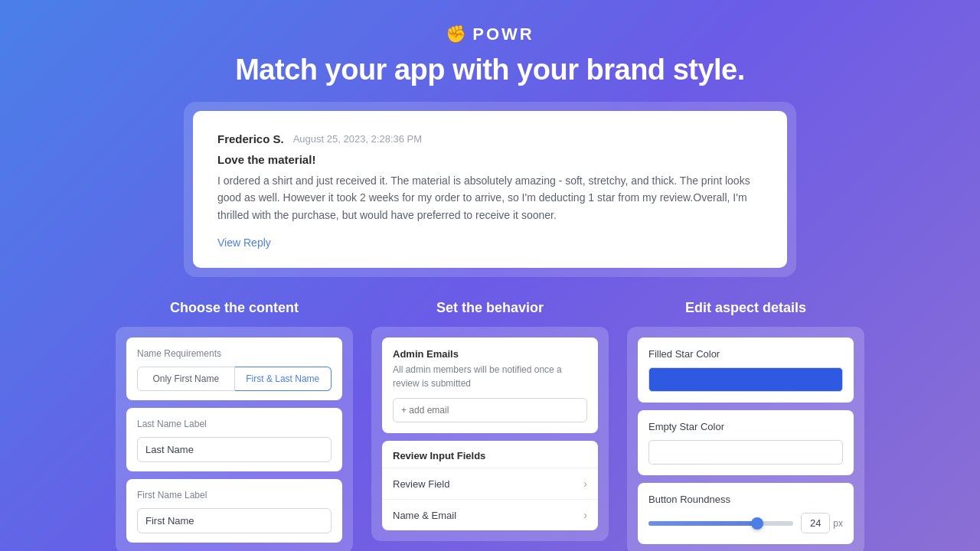  What do you see at coordinates (721, 523) in the screenshot?
I see `slider-track` at bounding box center [721, 523].